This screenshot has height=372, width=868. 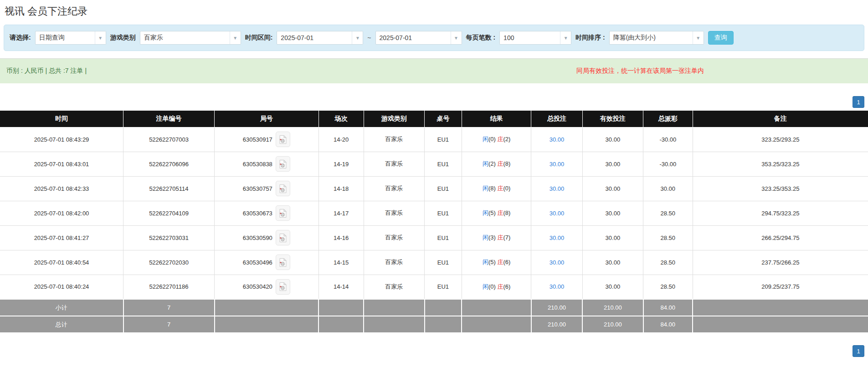 What do you see at coordinates (668, 139) in the screenshot?
I see `cell-payout: -30.00` at bounding box center [668, 139].